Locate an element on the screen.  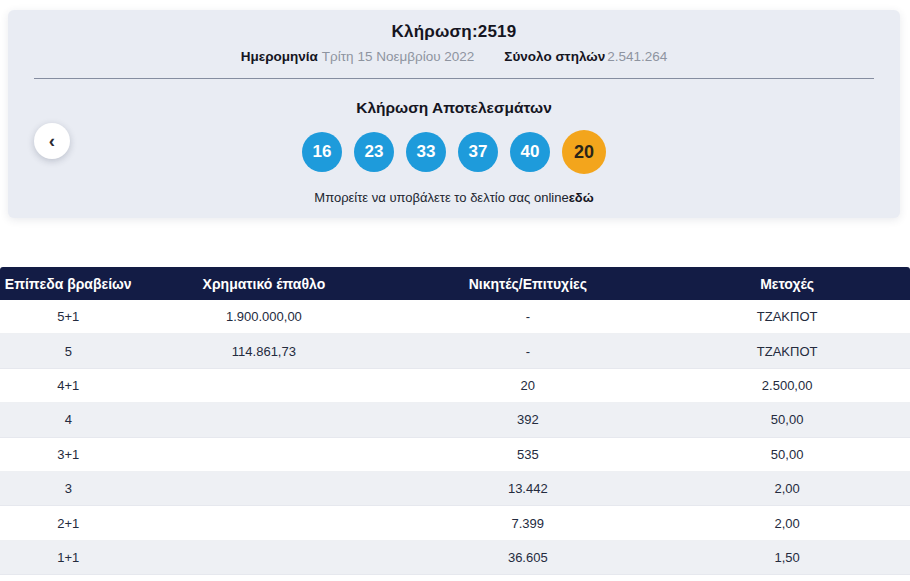
winning-numbers: 16 23 33 37 40 20 is located at coordinates (454, 152).